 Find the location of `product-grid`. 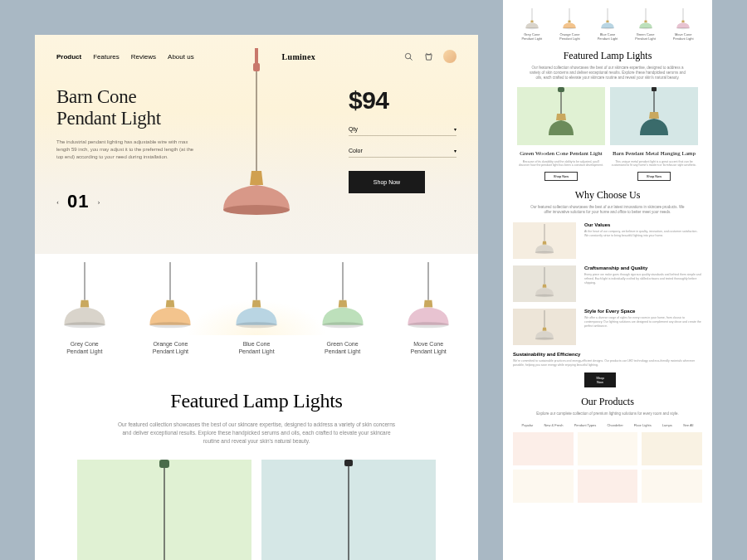

product-grid is located at coordinates (608, 468).